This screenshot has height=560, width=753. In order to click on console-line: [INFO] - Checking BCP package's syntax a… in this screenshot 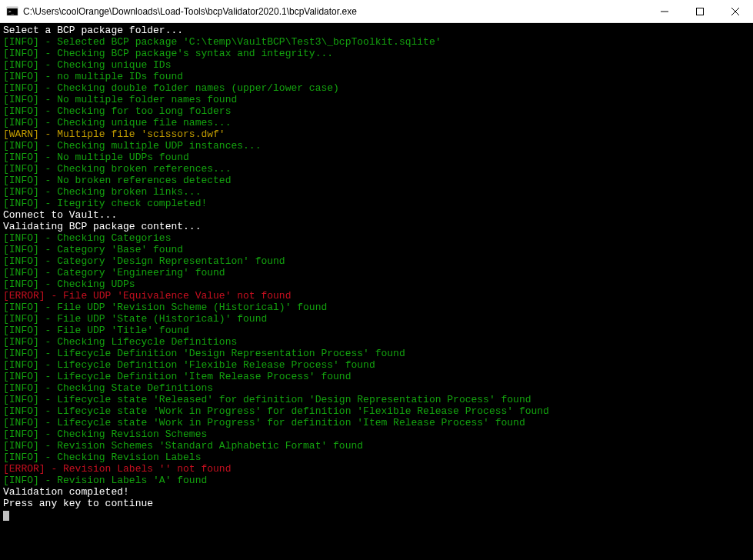, I will do `click(377, 54)`.